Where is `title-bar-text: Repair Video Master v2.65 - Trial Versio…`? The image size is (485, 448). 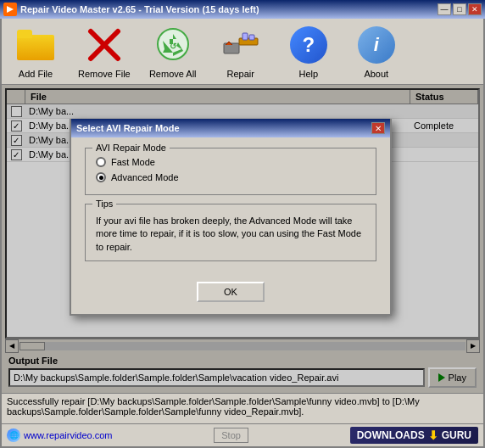
title-bar-text: Repair Video Master v2.65 - Trial Versio… is located at coordinates (227, 9).